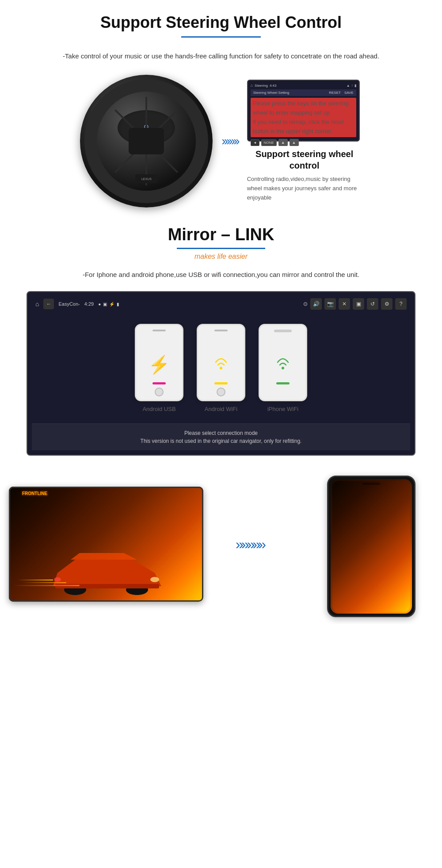  What do you see at coordinates (283, 142) in the screenshot?
I see `up-btn: ▲` at bounding box center [283, 142].